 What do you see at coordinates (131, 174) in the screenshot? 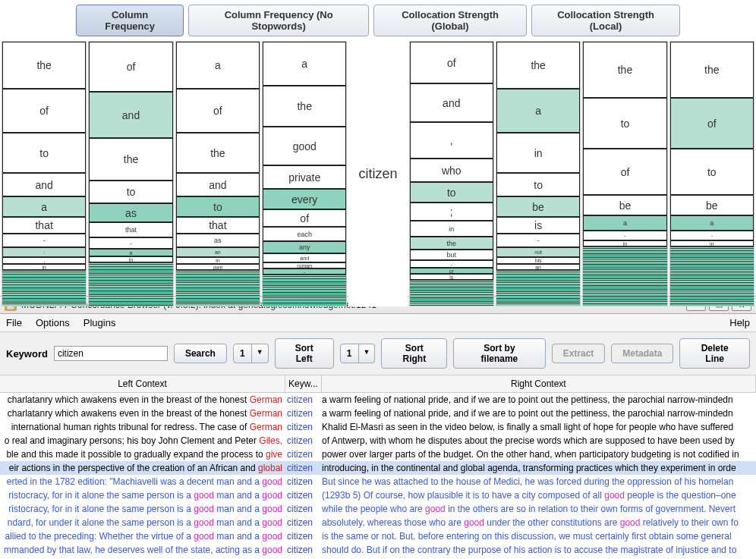
I see `viz-column: ofandthetoasthat-ain` at bounding box center [131, 174].